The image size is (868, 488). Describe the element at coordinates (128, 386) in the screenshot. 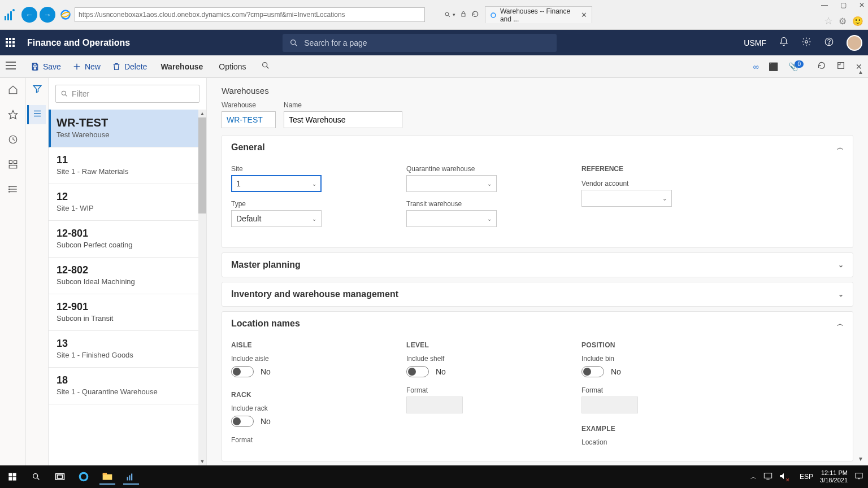

I see `list-item: 18Site 1 - Quarantine Warehouse` at that location.